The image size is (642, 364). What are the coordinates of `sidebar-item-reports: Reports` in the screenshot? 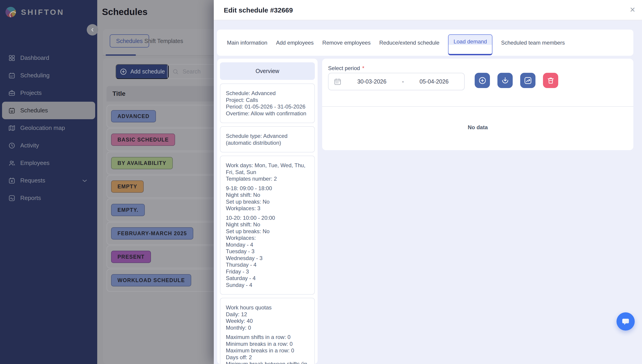 It's located at (49, 198).